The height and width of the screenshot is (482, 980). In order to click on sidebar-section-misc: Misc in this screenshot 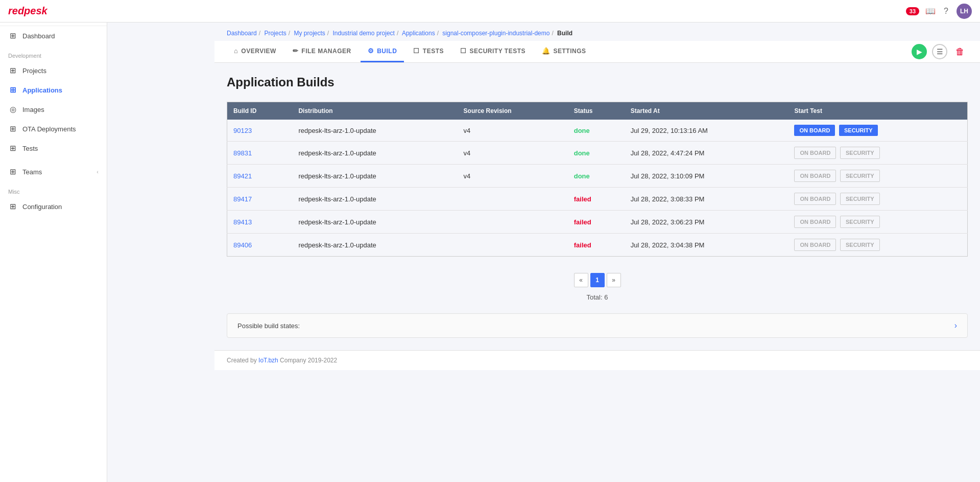, I will do `click(53, 189)`.